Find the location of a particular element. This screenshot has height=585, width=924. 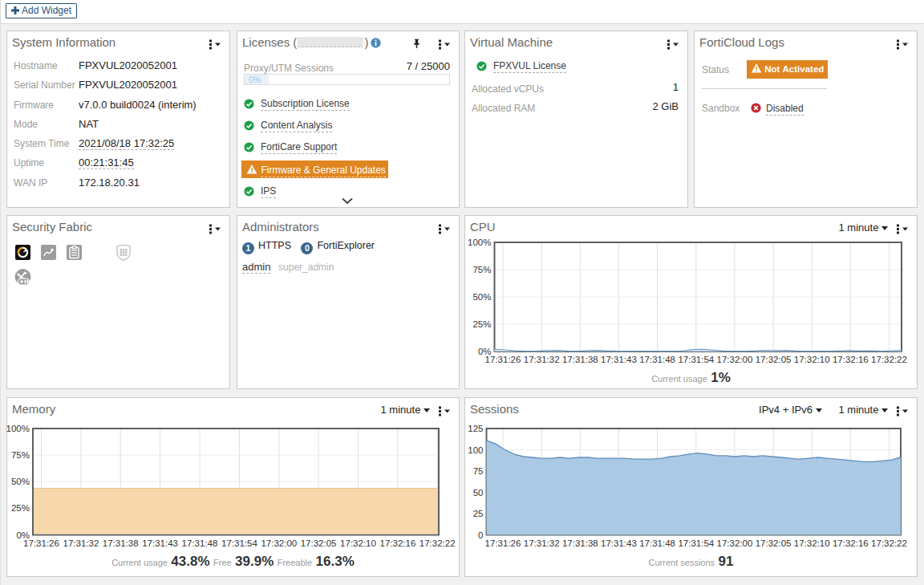

svg-text: 75 is located at coordinates (478, 471).